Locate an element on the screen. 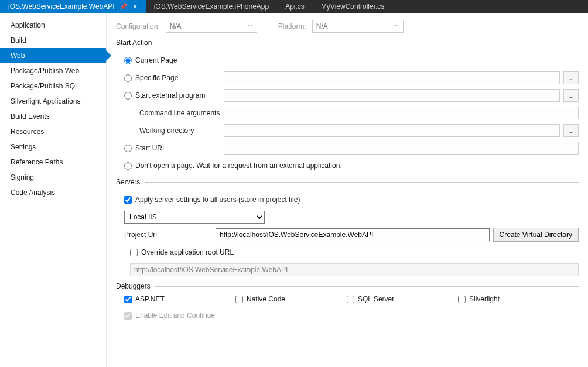  check-native-code is located at coordinates (239, 300).